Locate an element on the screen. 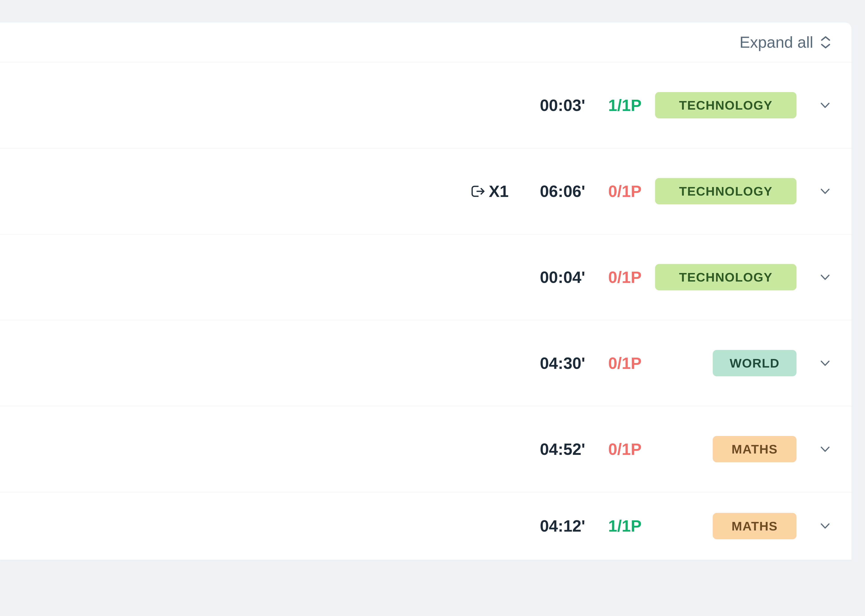  category-tag: WORLD is located at coordinates (755, 363).